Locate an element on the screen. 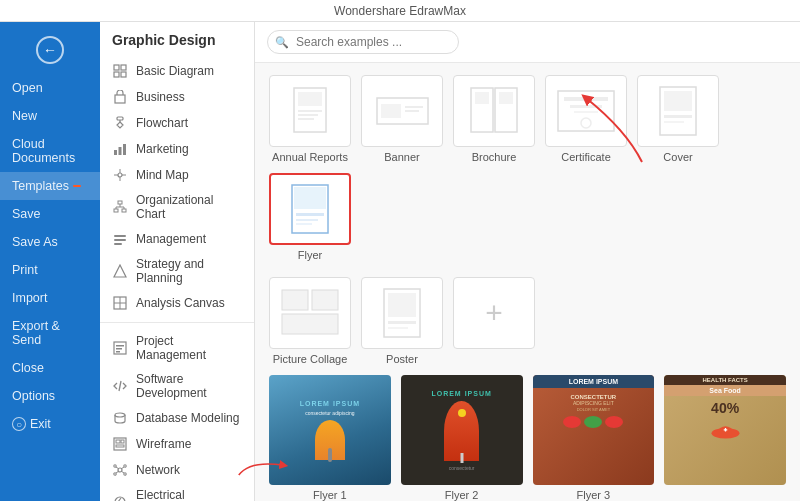 The image size is (800, 501). picture-collage-thumb is located at coordinates (310, 313).